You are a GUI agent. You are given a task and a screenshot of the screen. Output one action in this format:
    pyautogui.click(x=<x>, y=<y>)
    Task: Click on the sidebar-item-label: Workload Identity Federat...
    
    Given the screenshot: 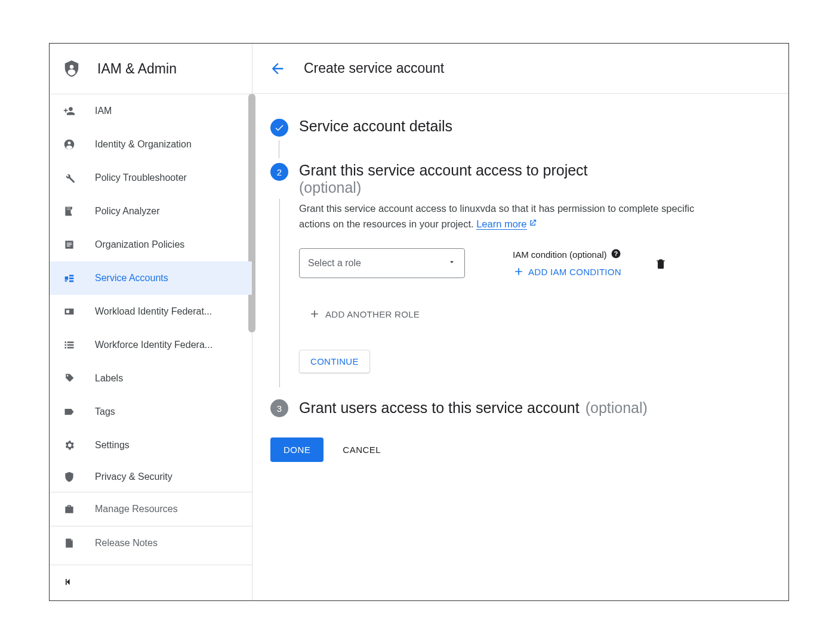 What is the action you would take?
    pyautogui.click(x=153, y=312)
    